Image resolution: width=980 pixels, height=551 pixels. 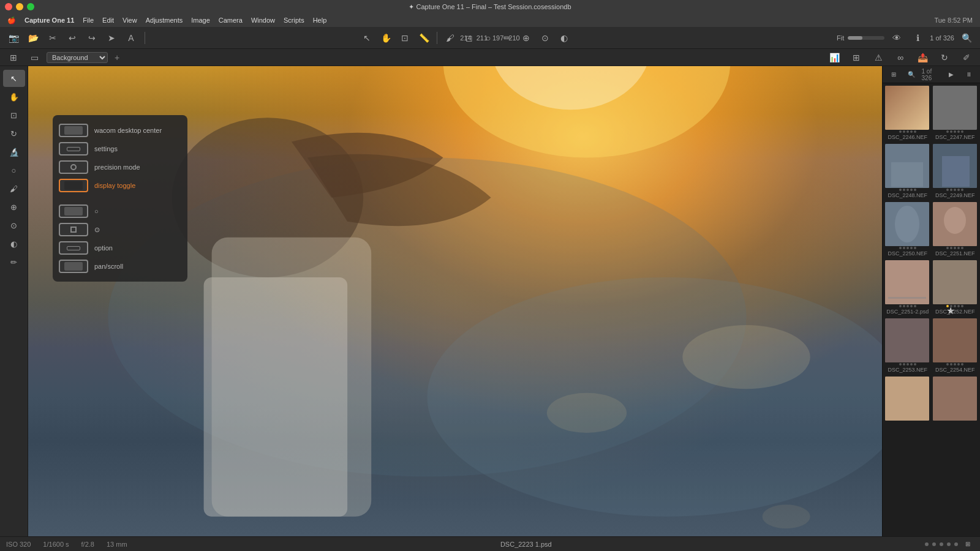 What do you see at coordinates (14, 170) in the screenshot?
I see `tool-mask: ○` at bounding box center [14, 170].